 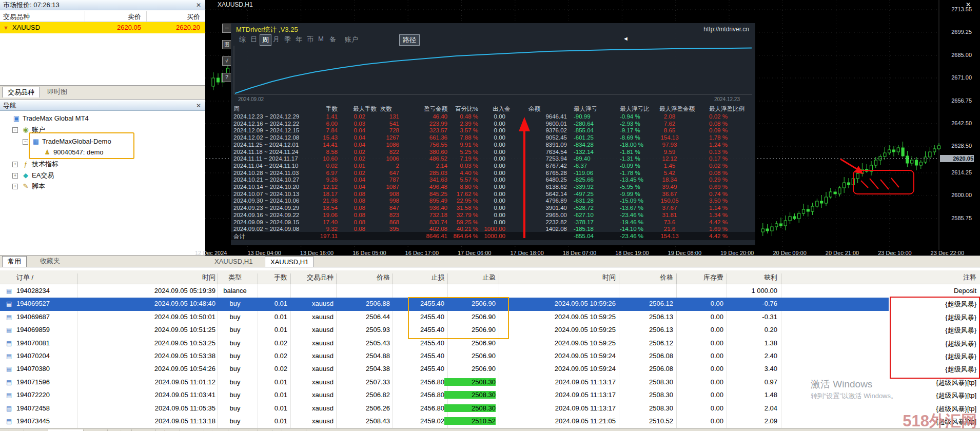 What do you see at coordinates (490, 304) in the screenshot?
I see `order-row-194069527: ▤1940695272024.09.05 10:48:40buy0.01xauu…` at bounding box center [490, 304].